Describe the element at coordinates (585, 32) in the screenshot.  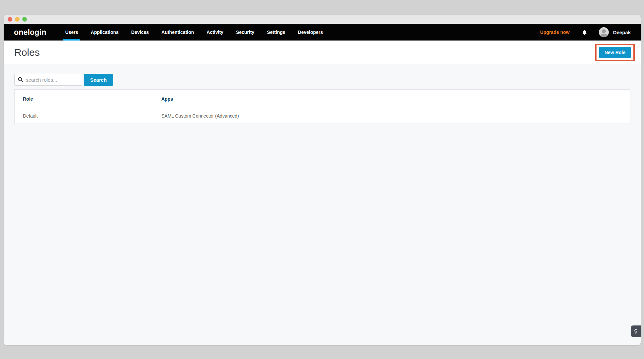
I see `notification-bell-icon` at that location.